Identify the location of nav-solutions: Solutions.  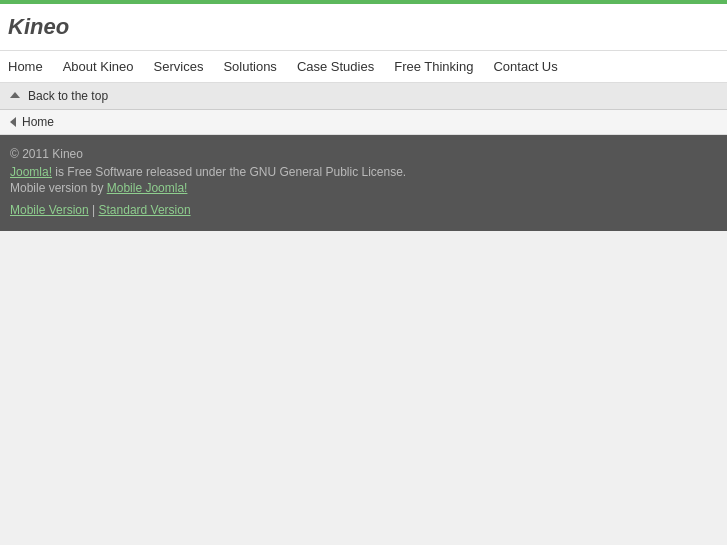
(250, 66).